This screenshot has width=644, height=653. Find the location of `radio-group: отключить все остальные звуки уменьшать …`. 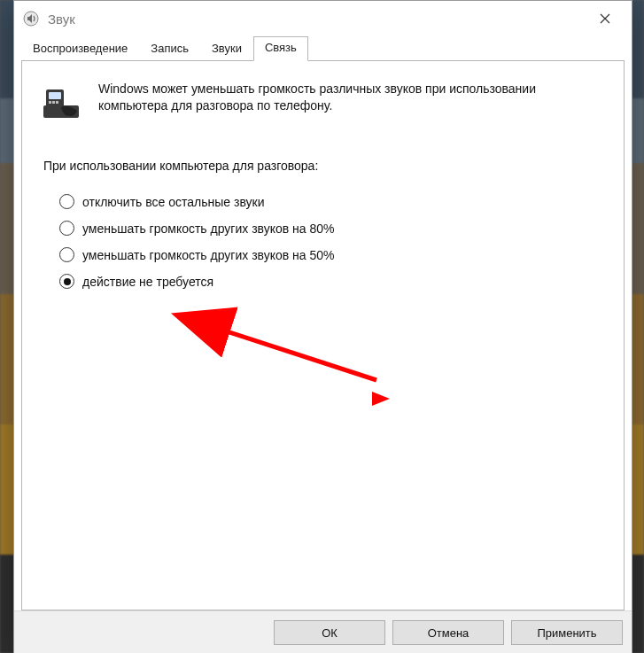

radio-group: отключить все остальные звуки уменьшать … is located at coordinates (333, 241).